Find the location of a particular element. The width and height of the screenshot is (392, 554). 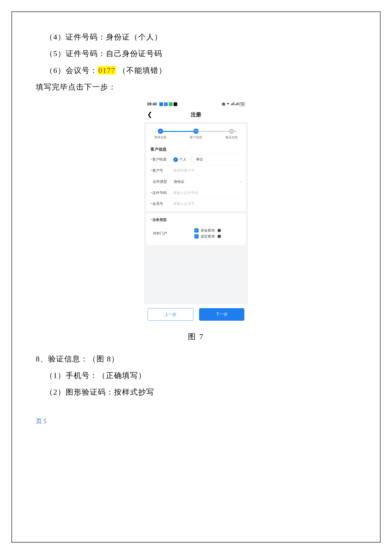

back-icon: ❮ is located at coordinates (150, 114).